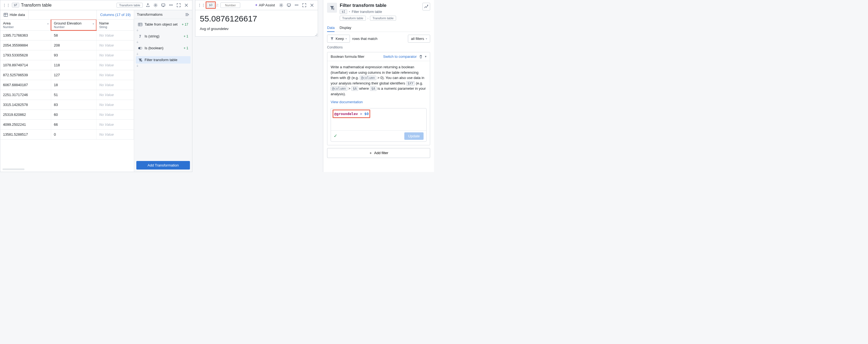  I want to click on cell-area: 1793.53305628, so click(26, 55).